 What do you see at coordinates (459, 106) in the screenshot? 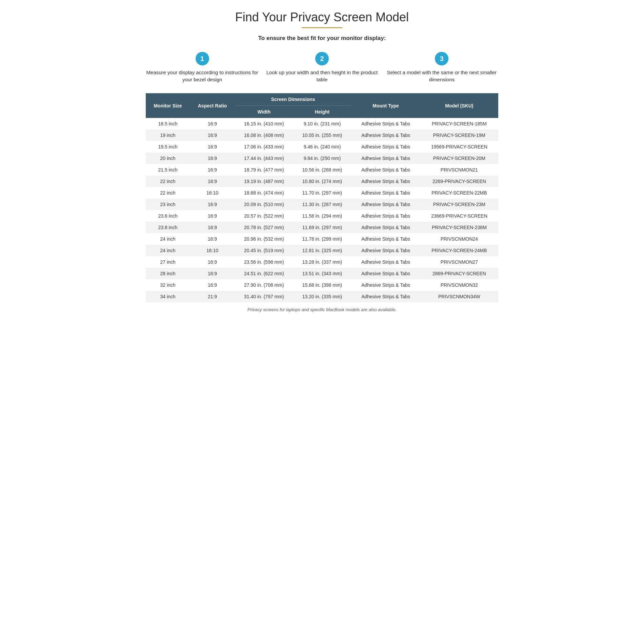
I see `col-sku-header: Model (SKU)` at bounding box center [459, 106].